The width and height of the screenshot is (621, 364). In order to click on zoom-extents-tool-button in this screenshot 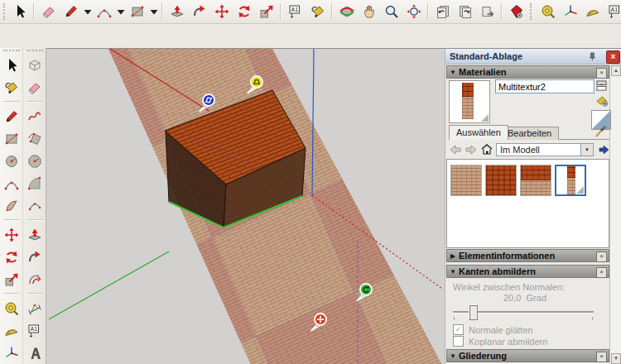, I will do `click(414, 12)`.